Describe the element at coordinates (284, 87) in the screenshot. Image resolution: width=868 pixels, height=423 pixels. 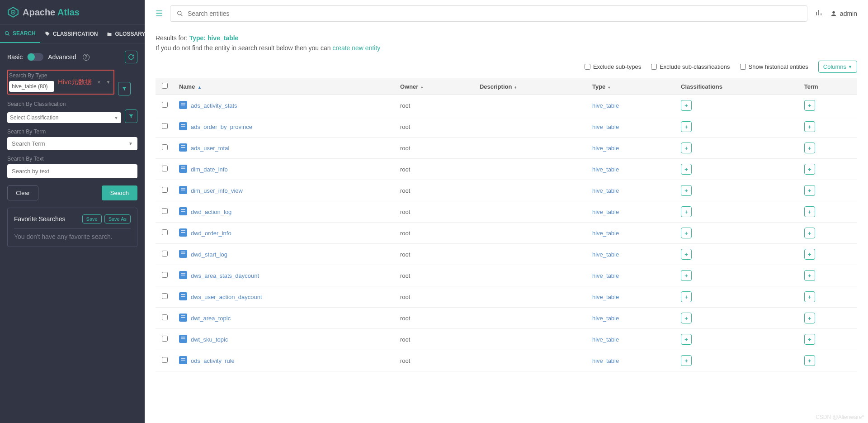
I see `header-name: Name ▲` at that location.